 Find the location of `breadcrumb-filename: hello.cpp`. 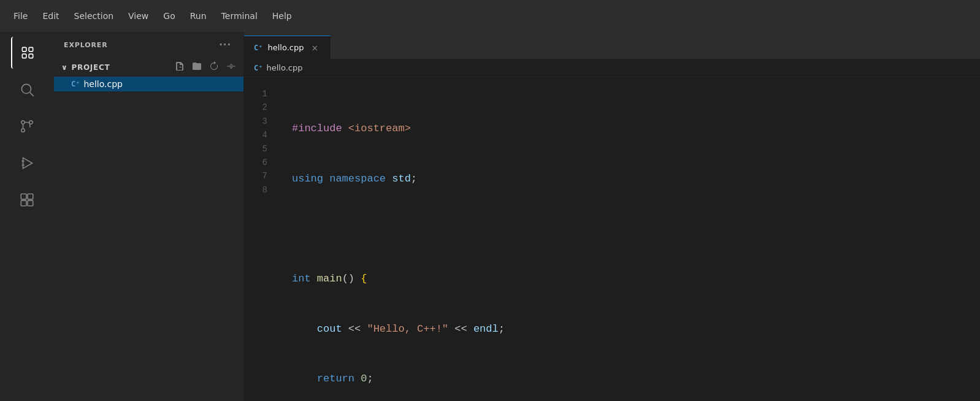

breadcrumb-filename: hello.cpp is located at coordinates (285, 67).